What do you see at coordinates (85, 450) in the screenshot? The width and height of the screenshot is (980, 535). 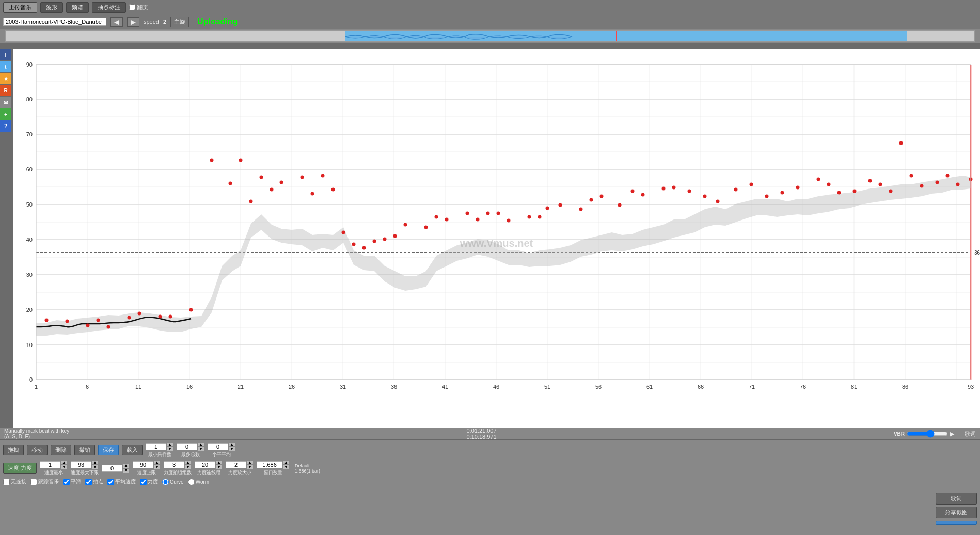 I see `chexiao-btn: 撤销` at bounding box center [85, 450].